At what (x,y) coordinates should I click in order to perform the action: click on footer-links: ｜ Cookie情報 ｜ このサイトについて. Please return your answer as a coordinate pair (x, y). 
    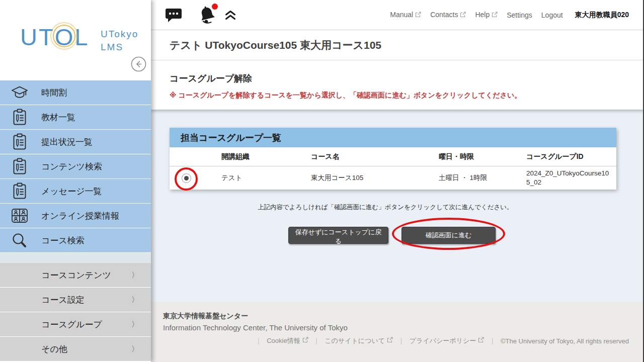
    Looking at the image, I should click on (396, 341).